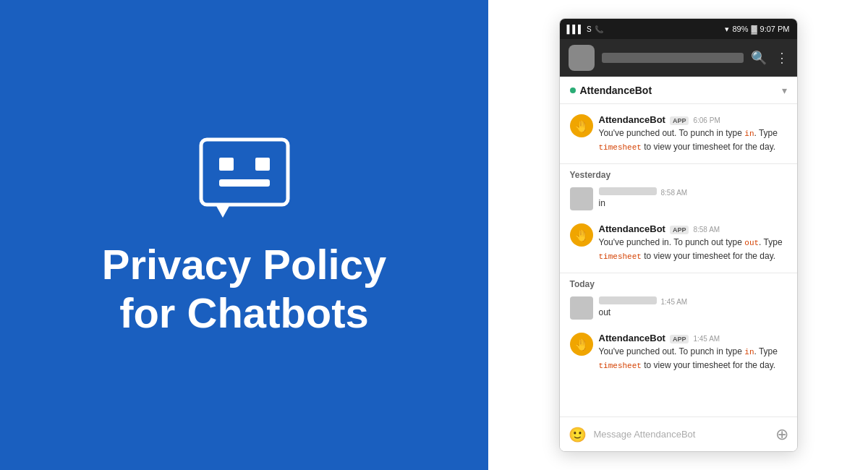 The width and height of the screenshot is (868, 470). Describe the element at coordinates (693, 312) in the screenshot. I see `user-message-text-2: out` at that location.